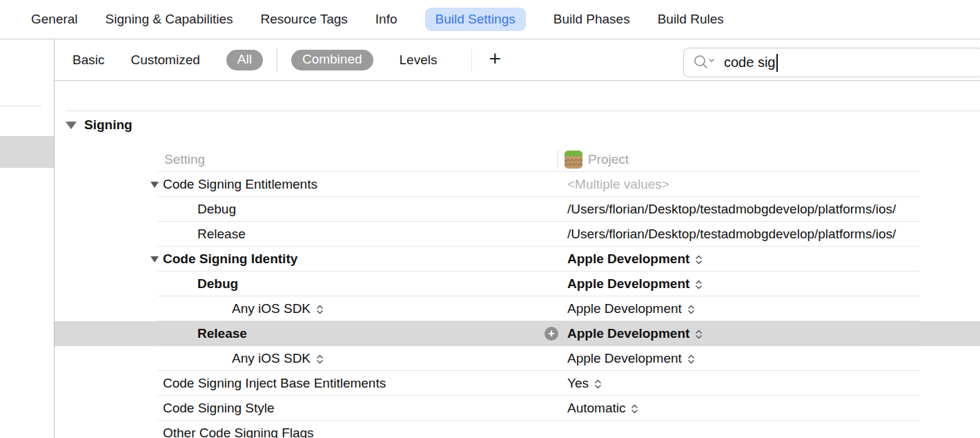 Image resolution: width=980 pixels, height=438 pixels. What do you see at coordinates (185, 160) in the screenshot?
I see `column-header-setting: Setting` at bounding box center [185, 160].